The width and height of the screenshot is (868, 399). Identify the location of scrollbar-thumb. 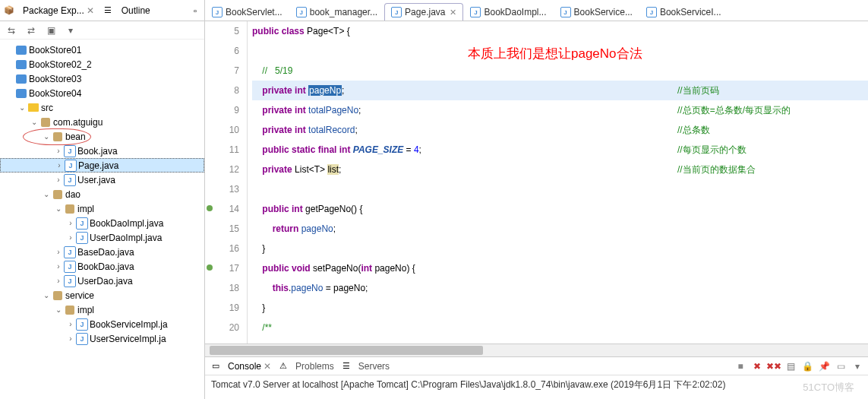
(346, 350).